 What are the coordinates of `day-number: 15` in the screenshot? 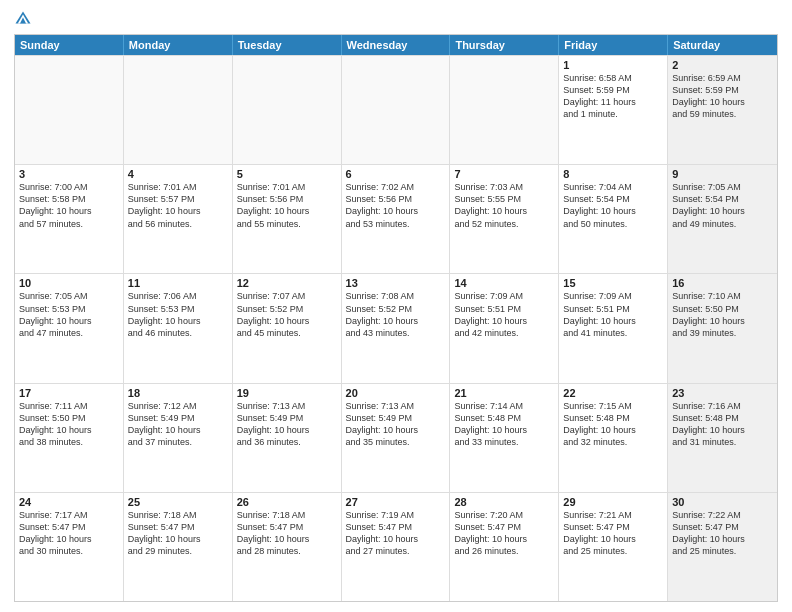 It's located at (613, 283).